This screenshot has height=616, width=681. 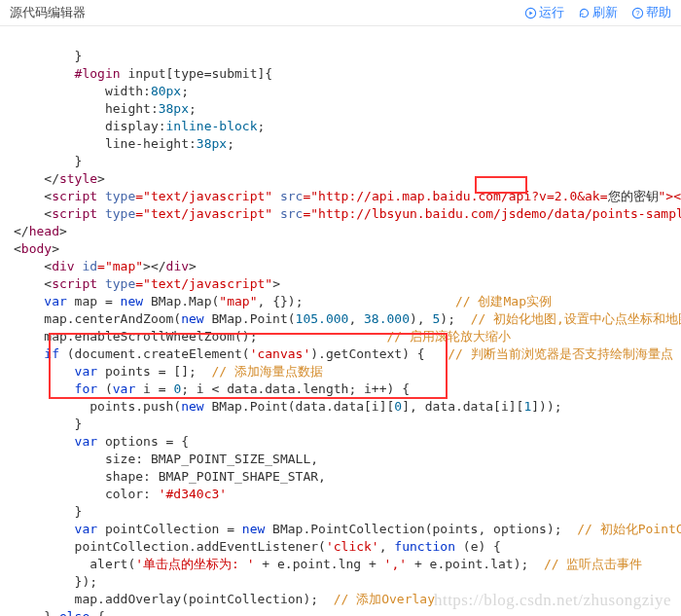 I want to click on run-button: 运行, so click(x=545, y=13).